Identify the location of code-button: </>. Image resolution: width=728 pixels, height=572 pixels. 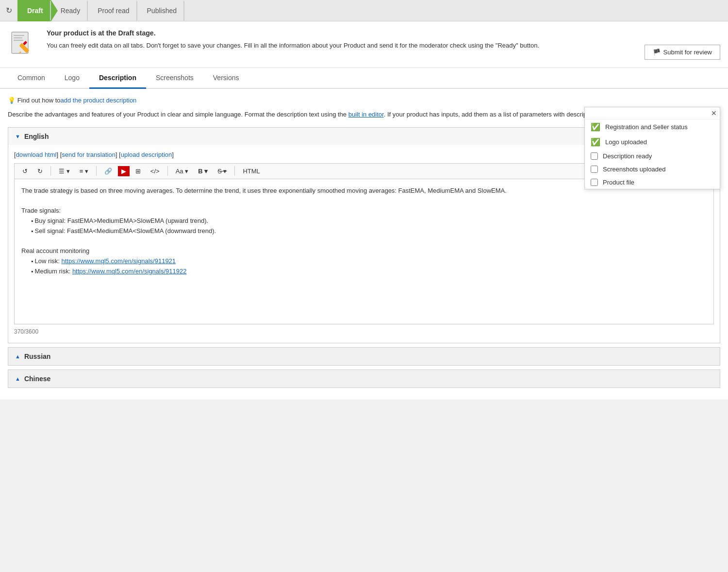
(155, 171).